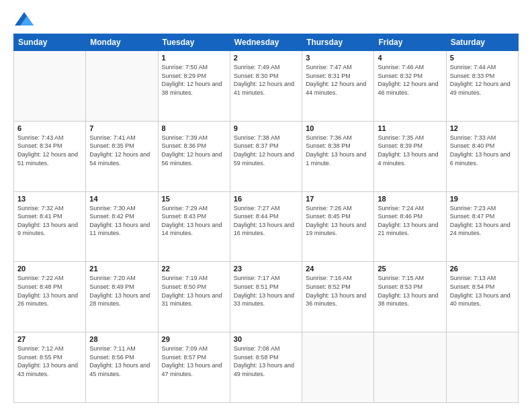  Describe the element at coordinates (194, 58) in the screenshot. I see `day-number: 1` at that location.